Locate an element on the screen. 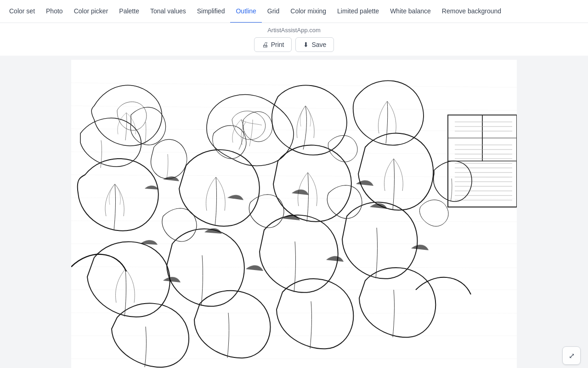 This screenshot has width=588, height=368. nav-item-grid: Grid is located at coordinates (273, 12).